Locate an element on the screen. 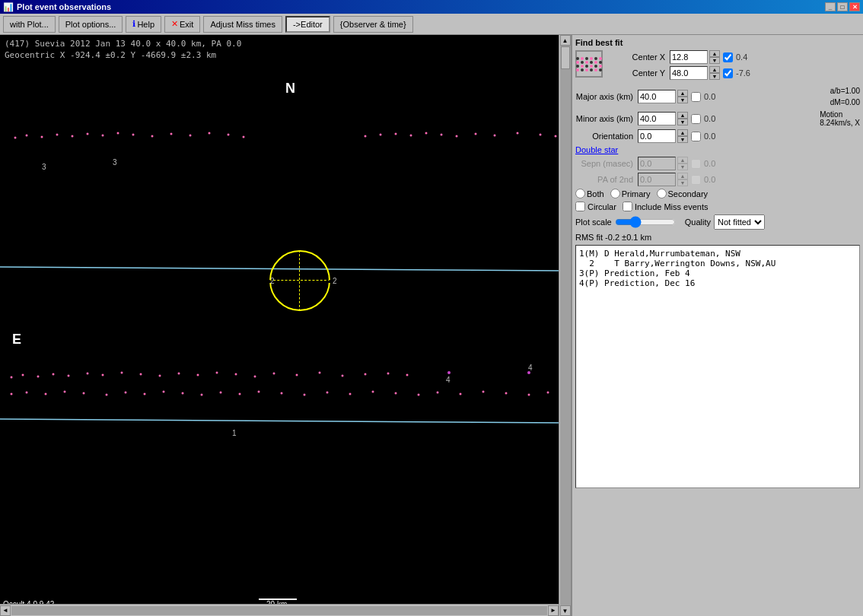 Image resolution: width=863 pixels, height=616 pixels. title-bar-buttons: _ □ ✕ is located at coordinates (842, 7).